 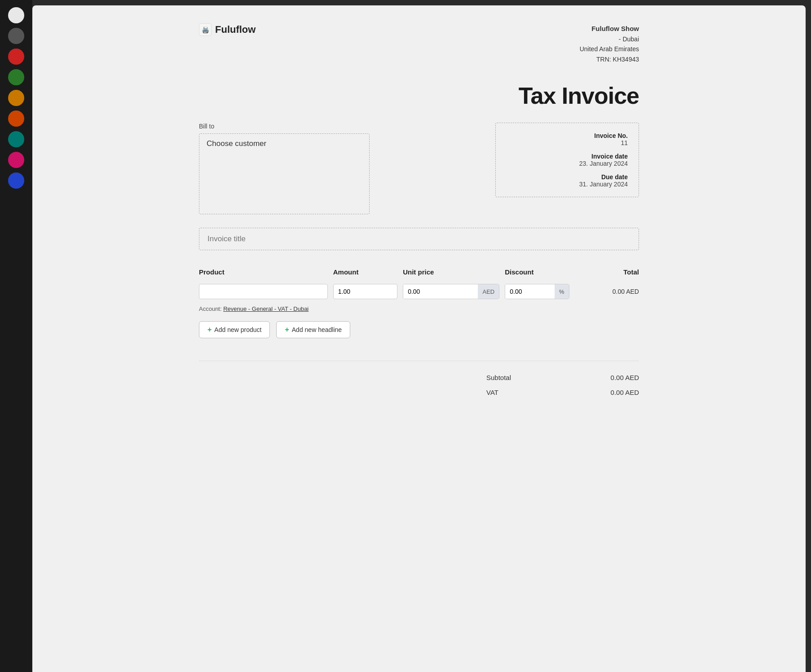 What do you see at coordinates (209, 330) in the screenshot?
I see `plus-icon-product: +` at bounding box center [209, 330].